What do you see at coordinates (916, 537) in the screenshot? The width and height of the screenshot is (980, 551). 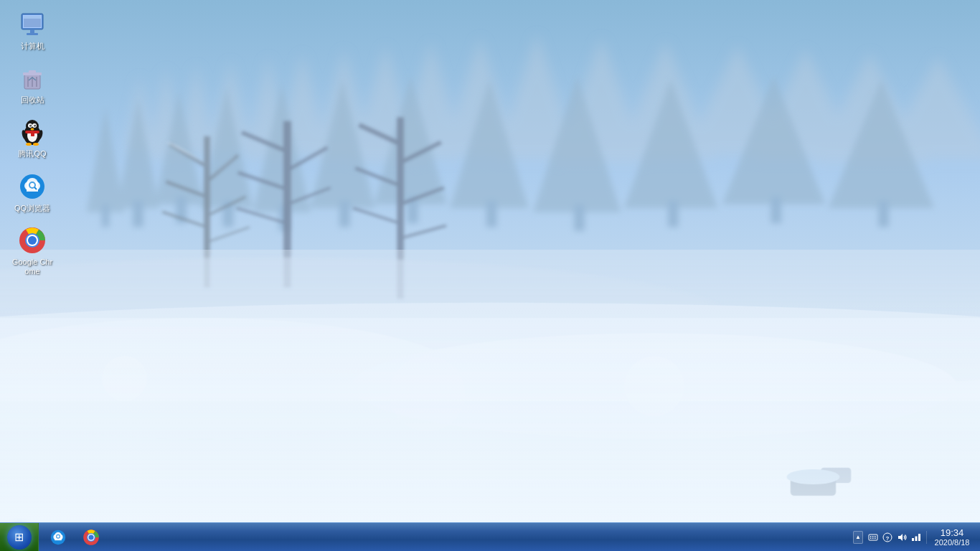 I see `network-tray-icon` at bounding box center [916, 537].